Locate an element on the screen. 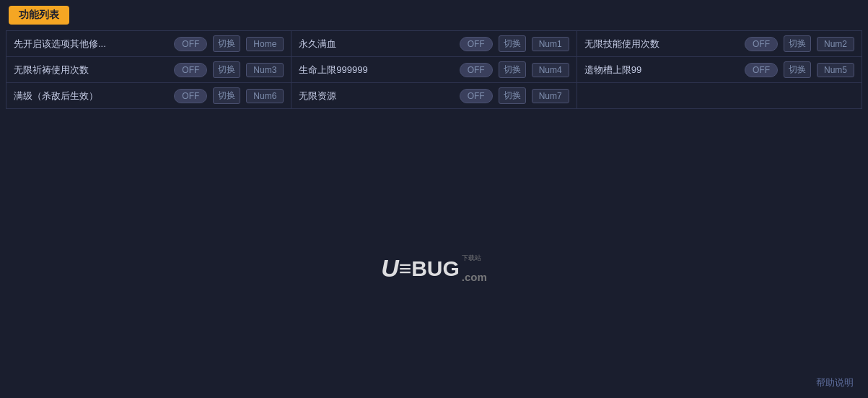 Image resolution: width=868 pixels, height=398 pixels. feature-row: 先开启该选项其他修... OFF 切换 Home is located at coordinates (149, 44).